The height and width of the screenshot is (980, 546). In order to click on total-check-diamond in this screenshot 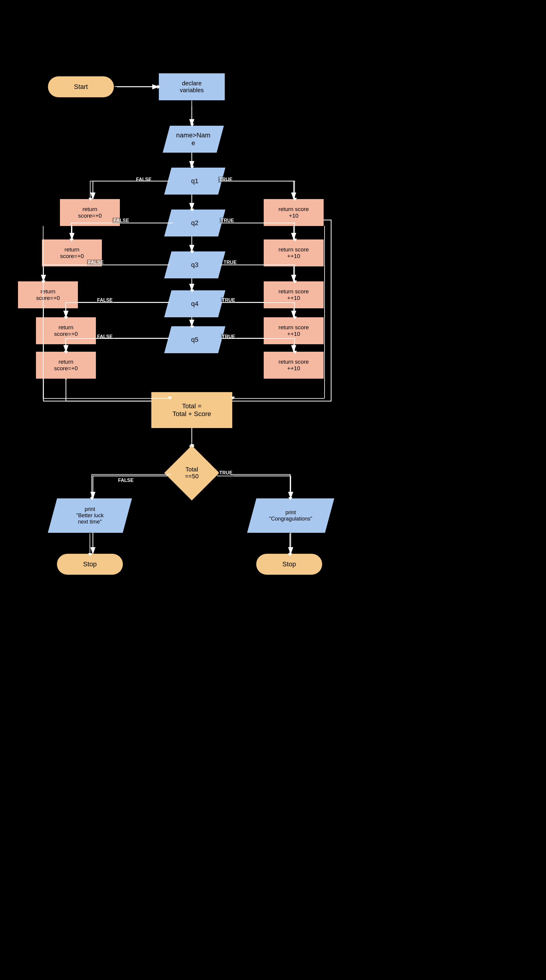, I will do `click(192, 473)`.